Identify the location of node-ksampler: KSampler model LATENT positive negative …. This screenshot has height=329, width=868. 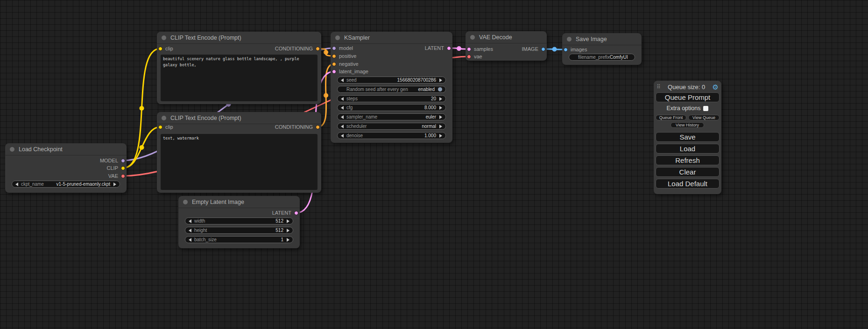
(391, 87).